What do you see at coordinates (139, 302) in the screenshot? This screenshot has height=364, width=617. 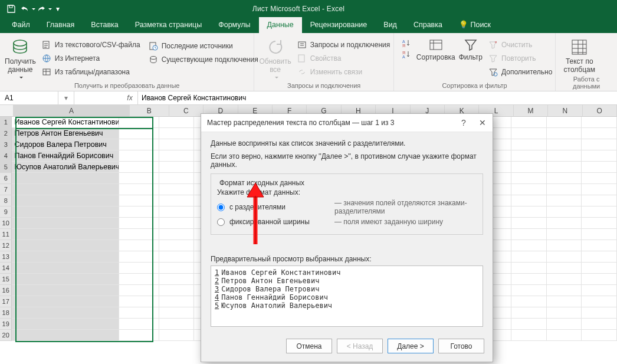 I see `cell-B17` at bounding box center [139, 302].